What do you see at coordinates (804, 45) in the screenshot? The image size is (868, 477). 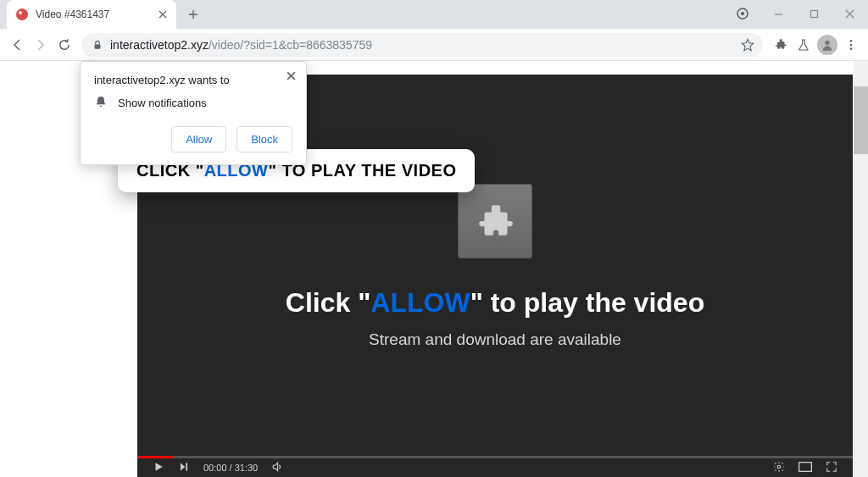 I see `labs-icon` at bounding box center [804, 45].